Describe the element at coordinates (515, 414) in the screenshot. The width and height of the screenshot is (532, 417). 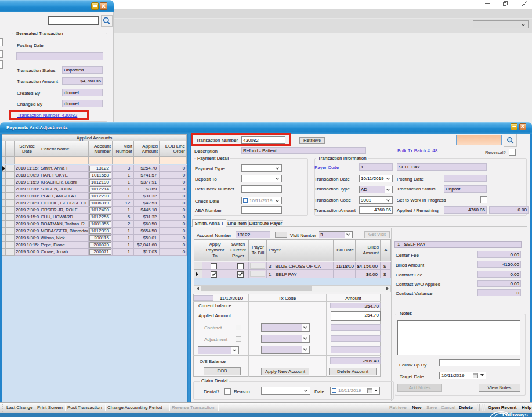
I see `svg-text: Pathways` at that location.